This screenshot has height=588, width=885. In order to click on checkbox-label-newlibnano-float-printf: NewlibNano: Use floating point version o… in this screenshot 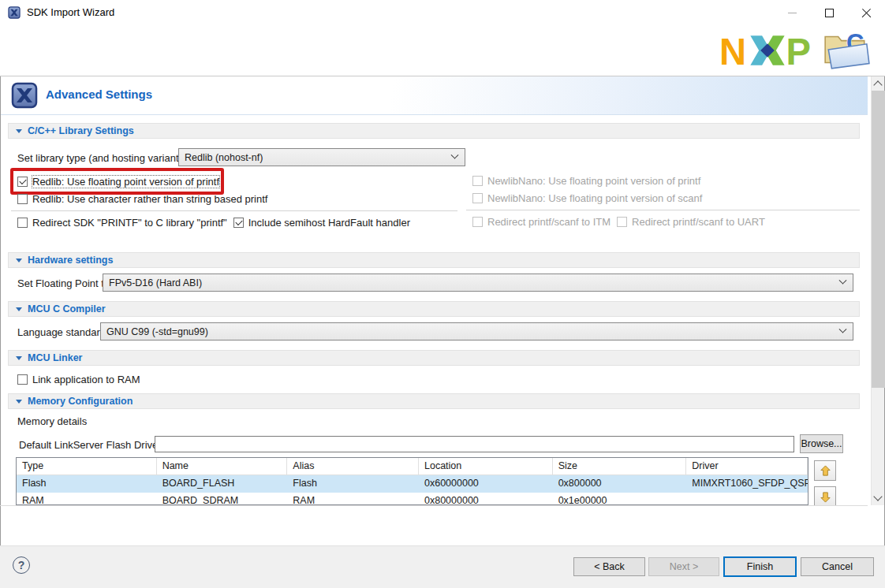, I will do `click(594, 181)`.